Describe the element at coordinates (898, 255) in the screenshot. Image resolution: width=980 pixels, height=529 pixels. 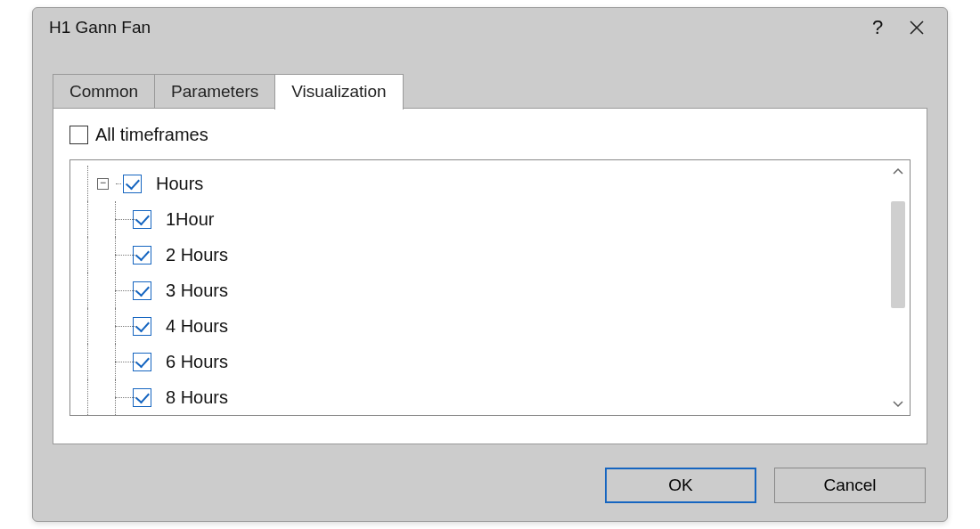
I see `scroll-thumb` at that location.